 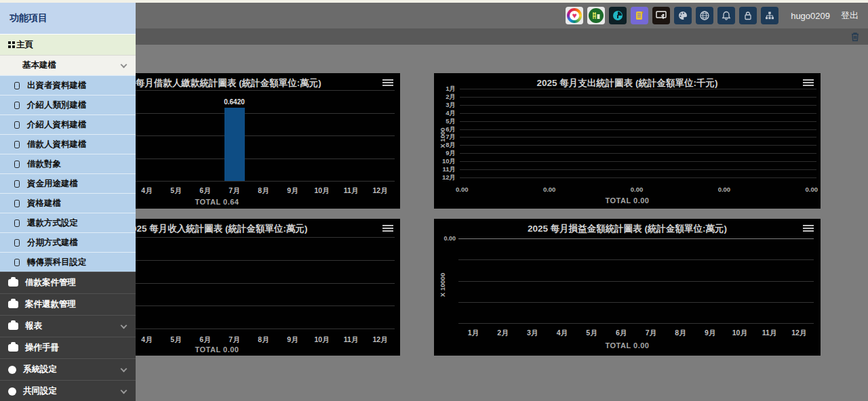 What do you see at coordinates (68, 125) in the screenshot?
I see `sidebar-subitem: 介紹人資料建檔` at bounding box center [68, 125].